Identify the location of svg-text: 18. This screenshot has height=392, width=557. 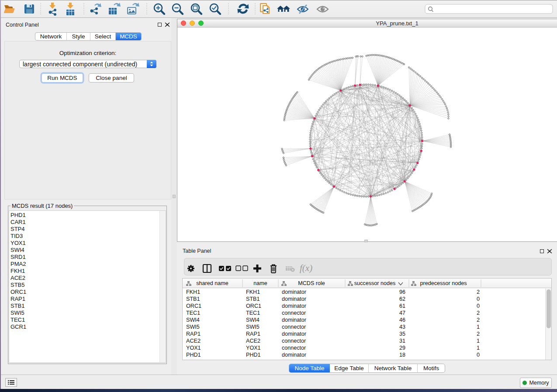
(402, 355).